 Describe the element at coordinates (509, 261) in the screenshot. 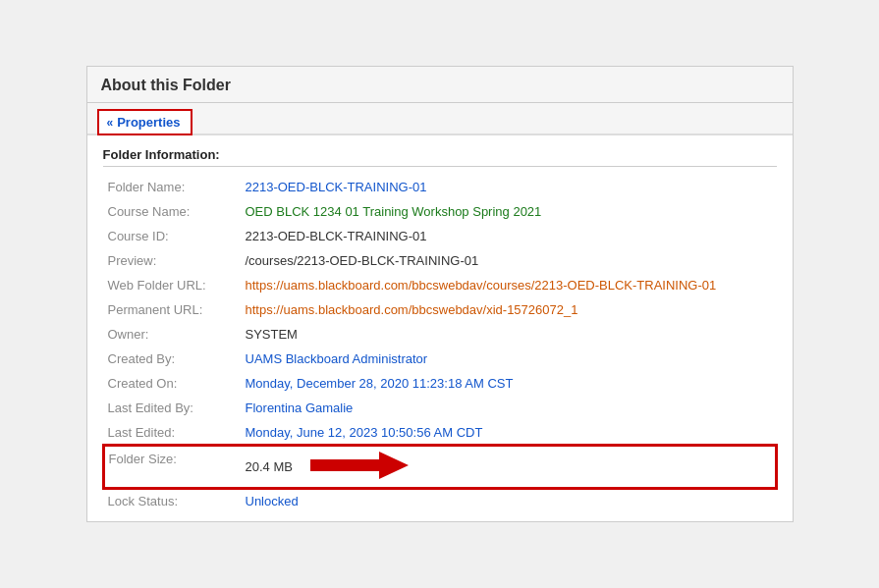

I see `field-value: /courses/2213-OED-BLCK-TRAINING-01` at that location.